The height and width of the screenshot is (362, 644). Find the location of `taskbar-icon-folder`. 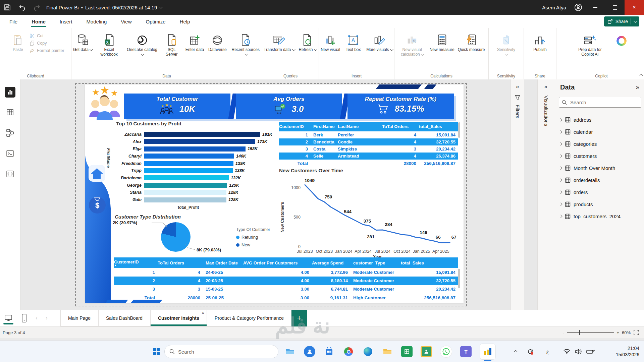

taskbar-icon-folder is located at coordinates (387, 352).